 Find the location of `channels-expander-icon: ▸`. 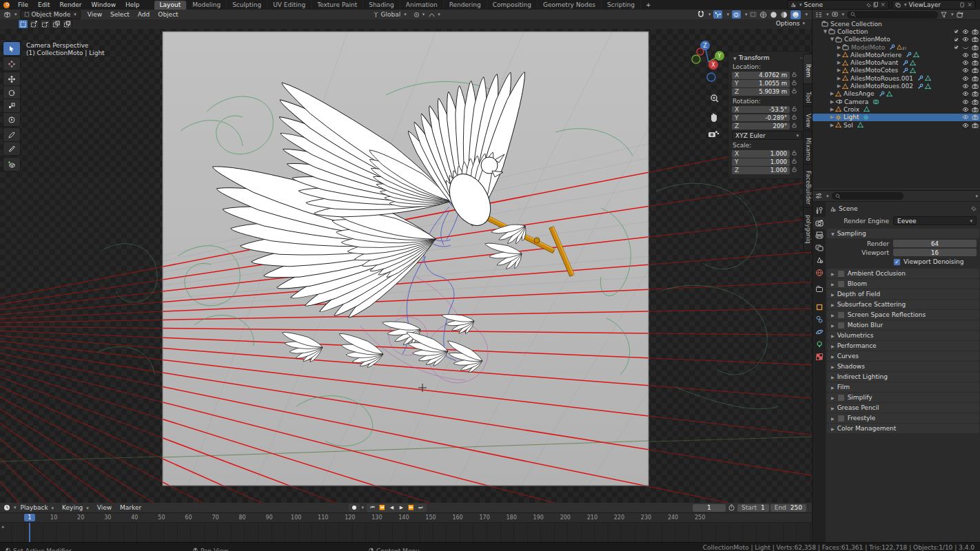

channels-expander-icon: ▸ is located at coordinates (3, 527).